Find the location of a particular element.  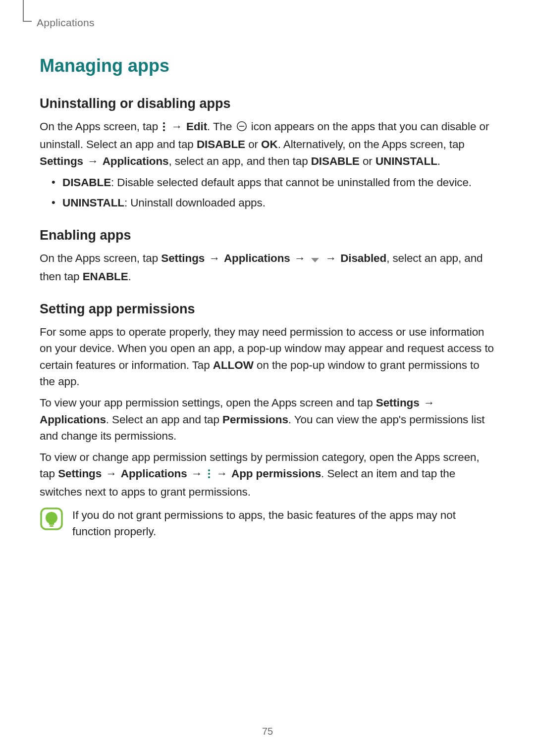

text: . The is located at coordinates (221, 127).